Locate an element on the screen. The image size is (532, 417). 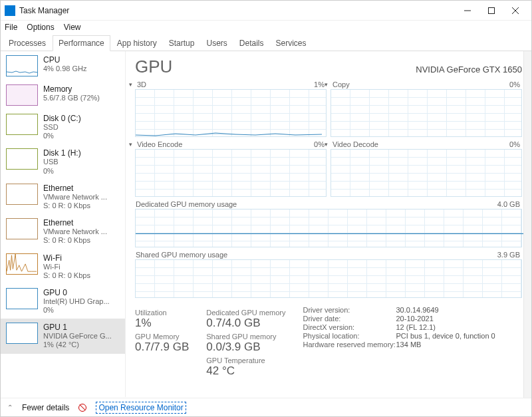
stat-gpu-memory: 0.7/7.9 GB is located at coordinates (162, 347).